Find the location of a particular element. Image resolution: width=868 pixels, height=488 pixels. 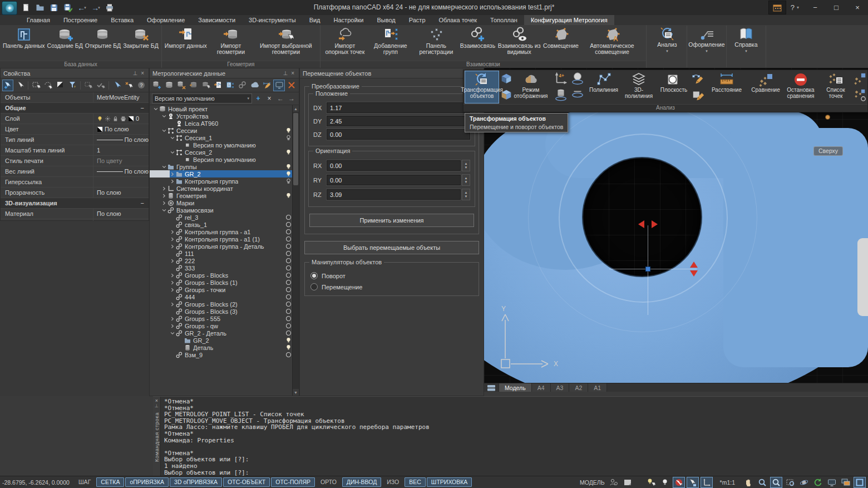

tree-item: GR_2 is located at coordinates (224, 341).